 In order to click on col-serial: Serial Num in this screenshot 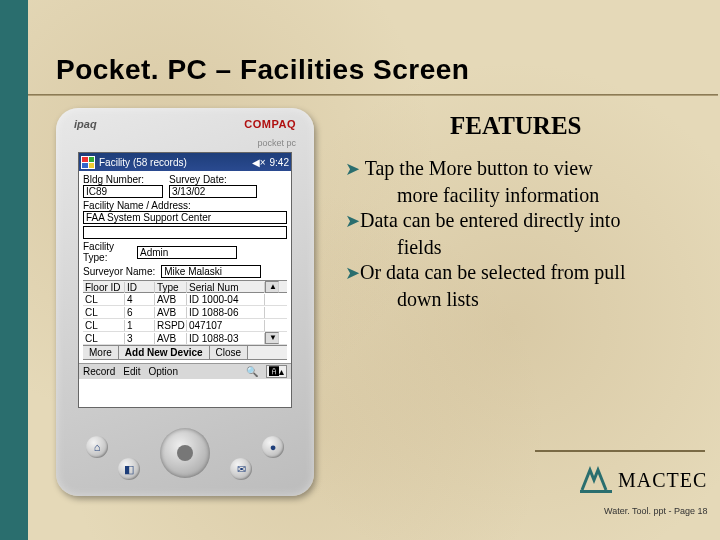, I will do `click(226, 288)`.